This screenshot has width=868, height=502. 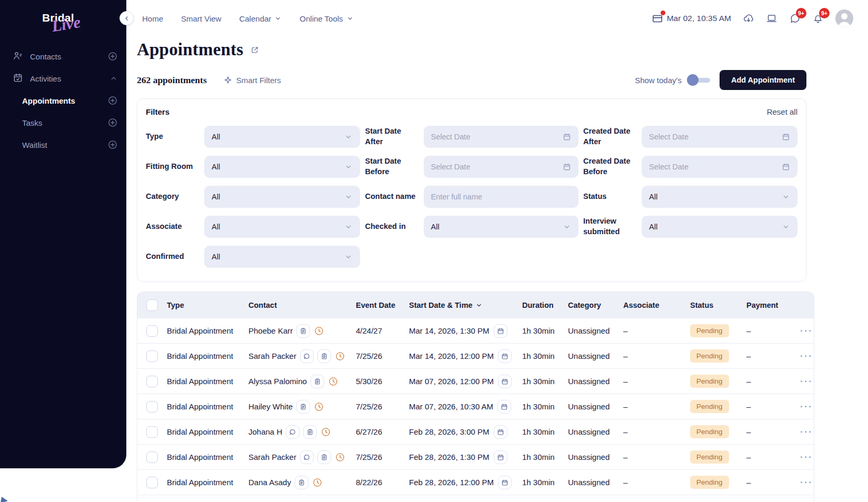 What do you see at coordinates (282, 227) in the screenshot?
I see `filter-select-associate: All` at bounding box center [282, 227].